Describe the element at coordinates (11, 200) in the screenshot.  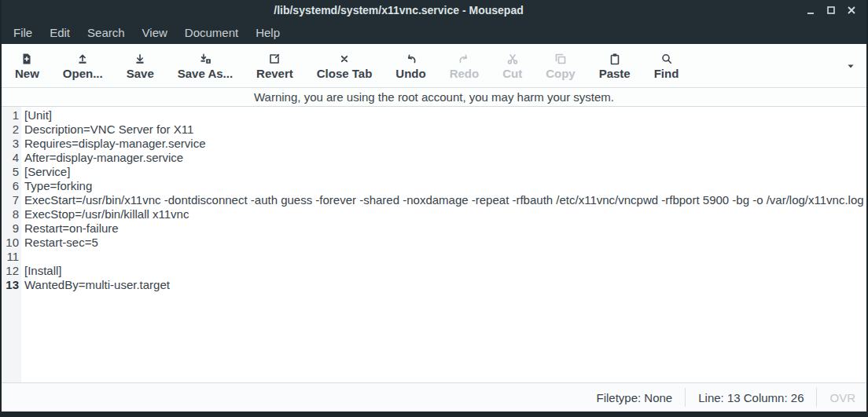
I see `line-number: 7` at that location.